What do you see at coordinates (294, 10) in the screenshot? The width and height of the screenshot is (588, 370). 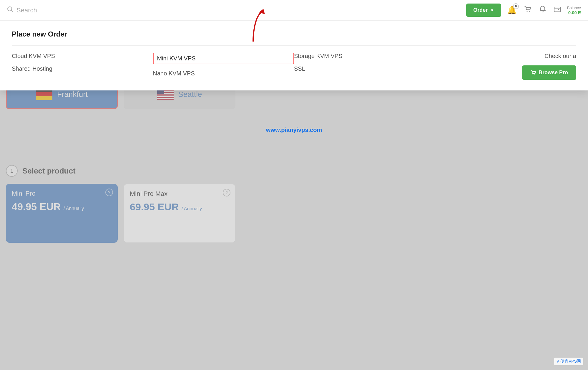 I see `header: Search Order ▼ 🔔 0` at bounding box center [294, 10].